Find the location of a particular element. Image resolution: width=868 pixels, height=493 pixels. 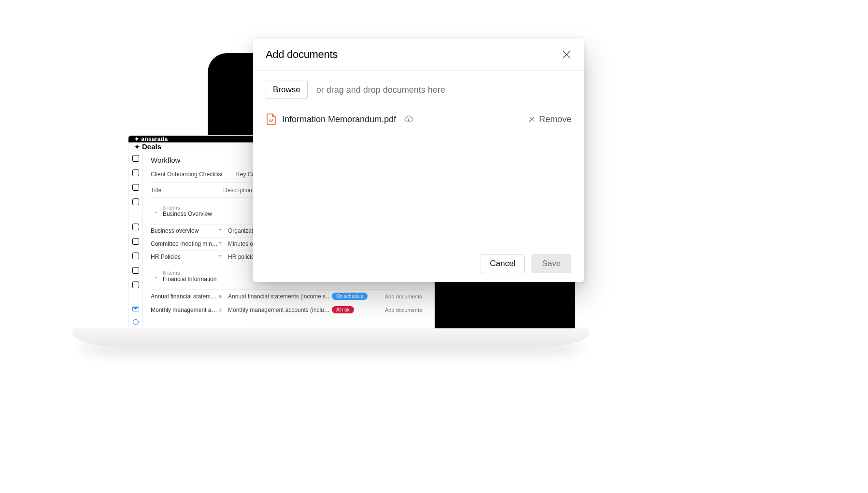

app-icon: ✦ is located at coordinates (137, 147).